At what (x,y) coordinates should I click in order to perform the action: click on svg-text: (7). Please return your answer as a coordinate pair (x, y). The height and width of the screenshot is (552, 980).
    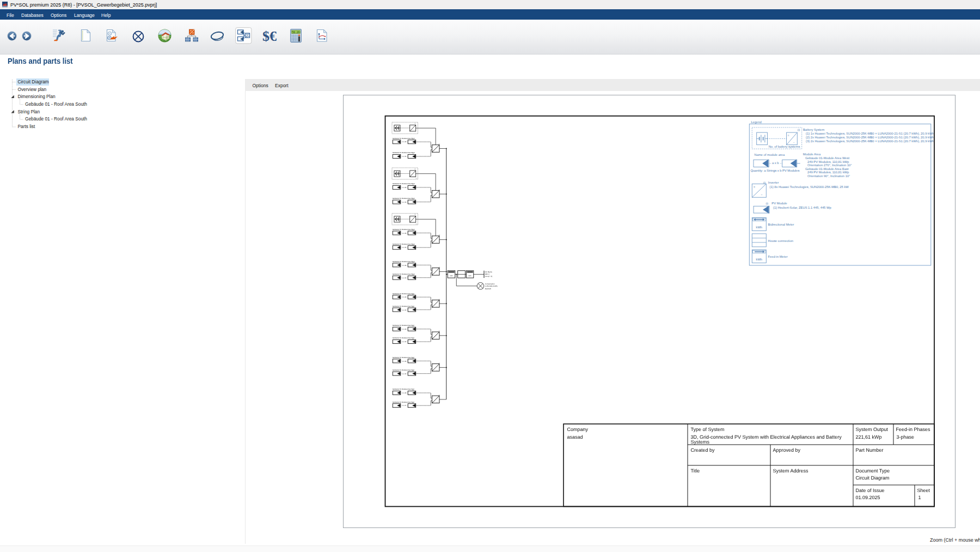
    Looking at the image, I should click on (440, 363).